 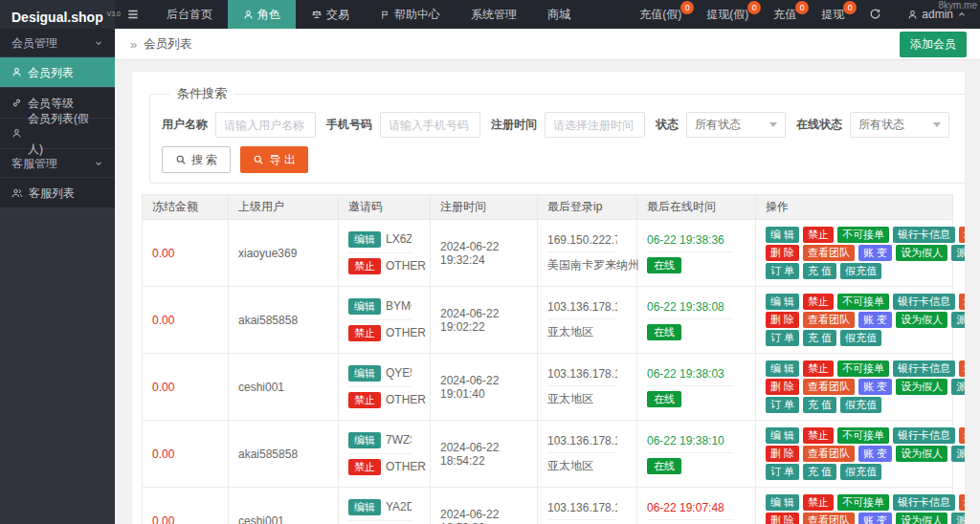 I want to click on top-item-withdraw: 提现0, so click(x=833, y=14).